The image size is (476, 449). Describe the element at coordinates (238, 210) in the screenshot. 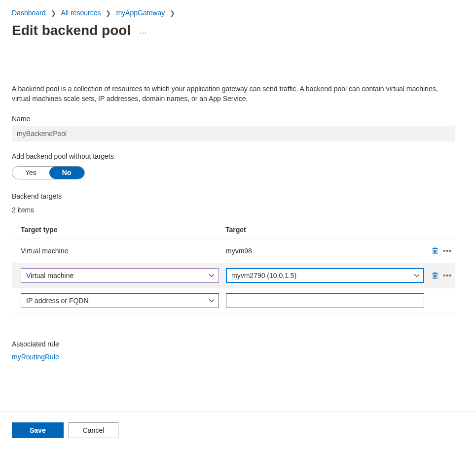

I see `items-count: 2 items` at that location.